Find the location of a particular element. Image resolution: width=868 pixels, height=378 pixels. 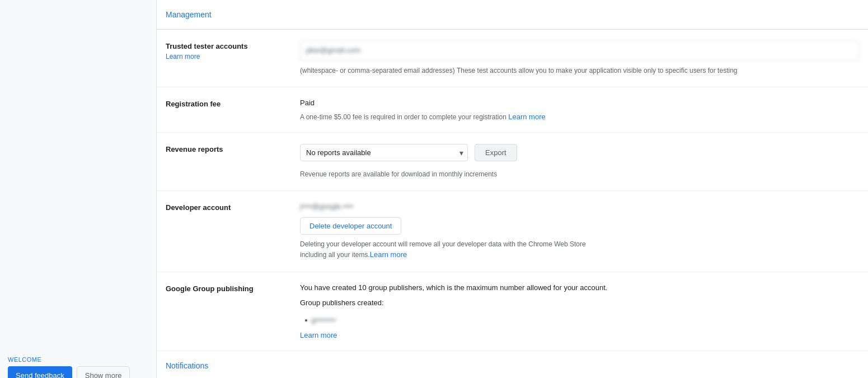

registration-fee-learn-more: Learn more is located at coordinates (527, 116).